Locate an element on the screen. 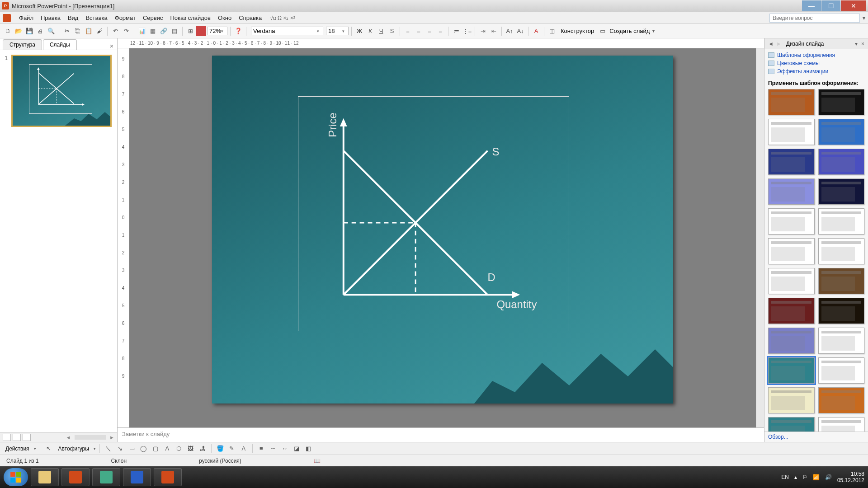 Image resolution: width=868 pixels, height=488 pixels. pane-close-icon: × is located at coordinates (863, 44).